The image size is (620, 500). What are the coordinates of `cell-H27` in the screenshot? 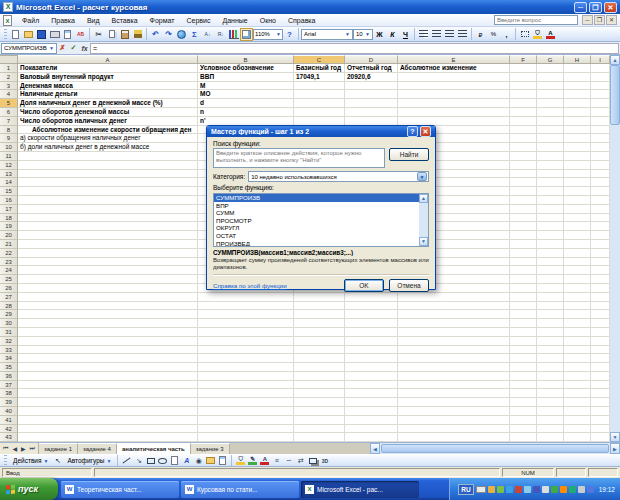 It's located at (578, 298).